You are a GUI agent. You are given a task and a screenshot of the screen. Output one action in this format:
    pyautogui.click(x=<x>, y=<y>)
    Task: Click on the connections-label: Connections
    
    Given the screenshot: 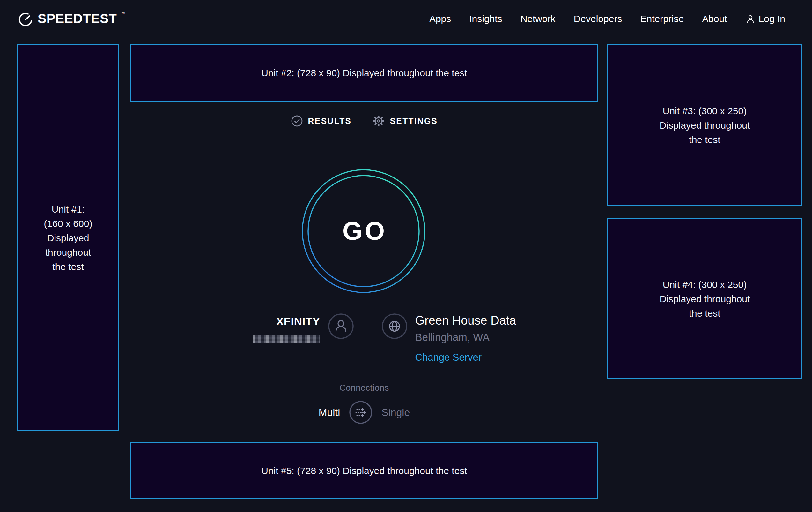 What is the action you would take?
    pyautogui.click(x=364, y=388)
    